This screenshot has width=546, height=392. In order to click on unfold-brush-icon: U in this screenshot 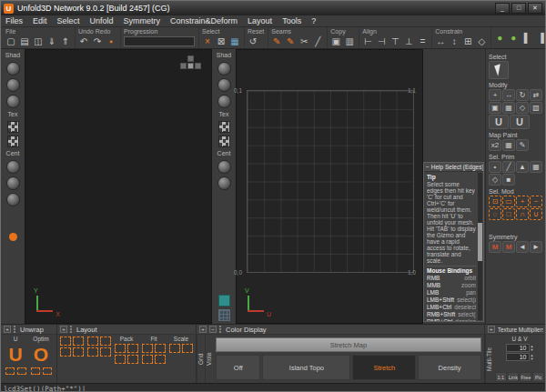, I will do `click(499, 122)`.